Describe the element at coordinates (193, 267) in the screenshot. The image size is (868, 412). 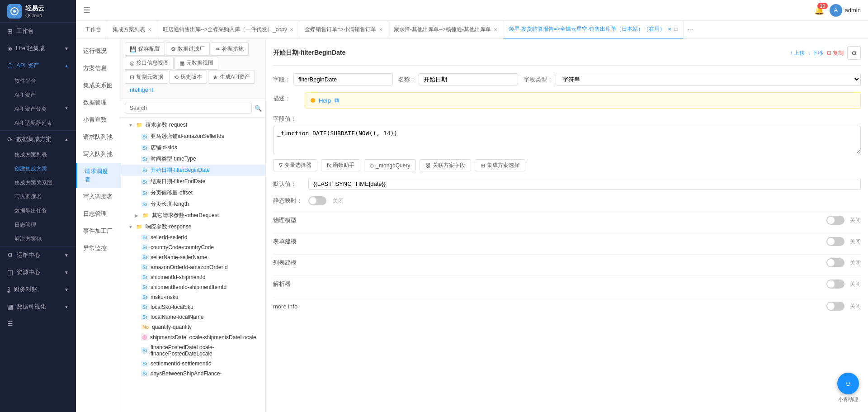
I see `tree-node-amazon-order-id: Sr amazonOrderId-amazonOrderId` at that location.